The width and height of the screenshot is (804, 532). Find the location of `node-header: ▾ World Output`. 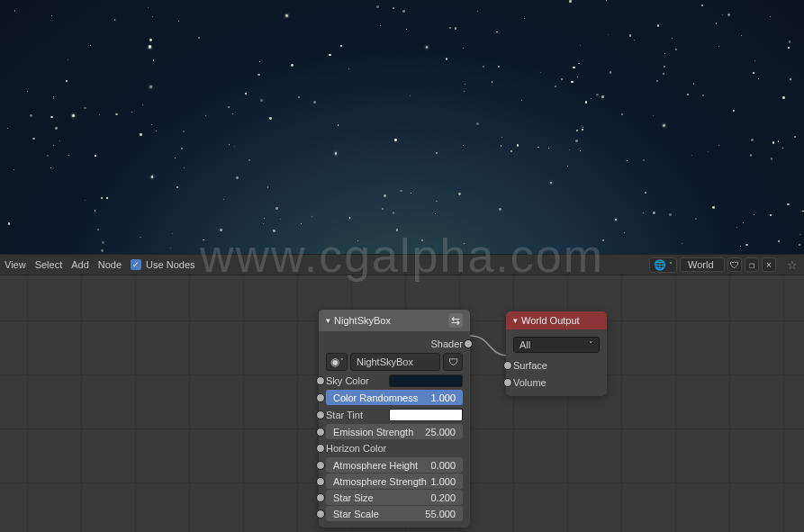

node-header: ▾ World Output is located at coordinates (556, 320).